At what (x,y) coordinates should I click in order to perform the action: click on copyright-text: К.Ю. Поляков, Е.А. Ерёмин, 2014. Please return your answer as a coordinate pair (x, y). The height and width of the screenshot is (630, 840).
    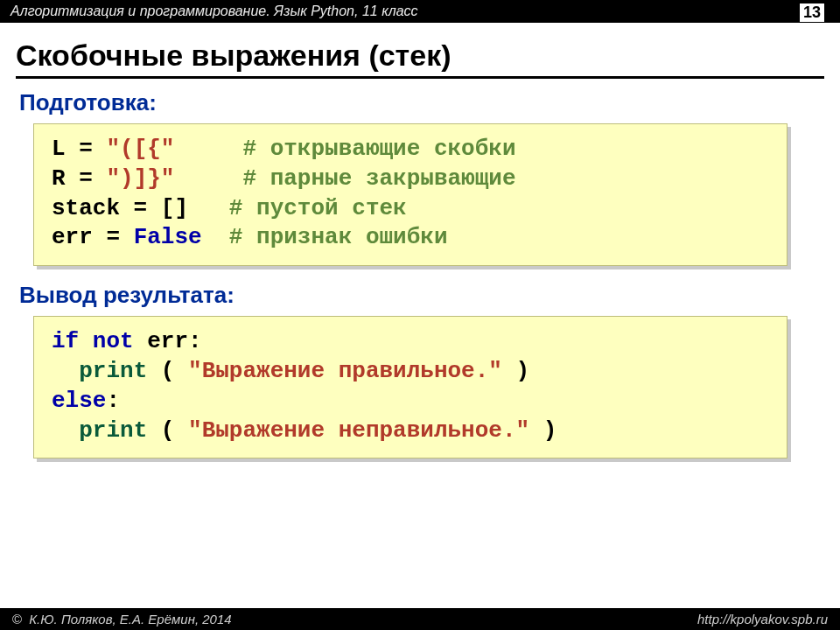
    Looking at the image, I should click on (129, 620).